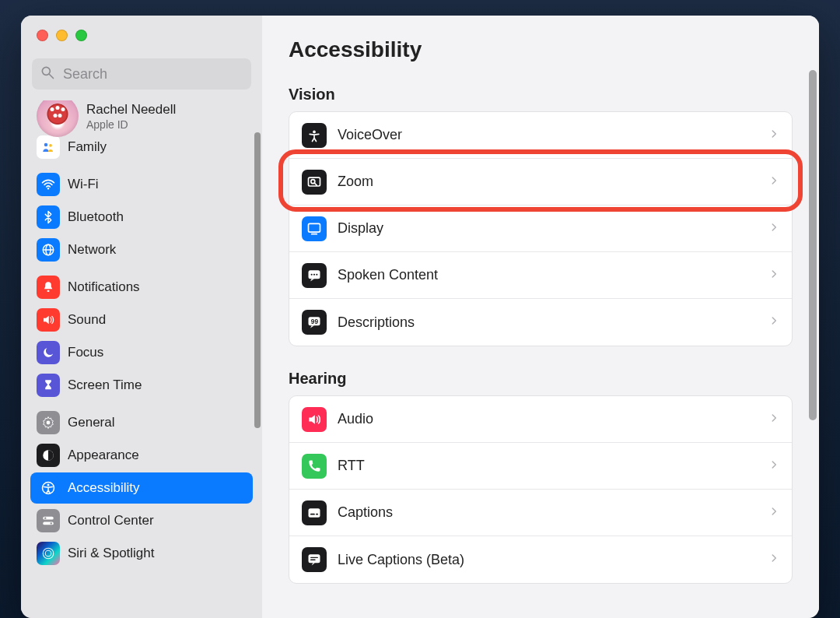 Image resolution: width=840 pixels, height=618 pixels. Describe the element at coordinates (81, 36) in the screenshot. I see `zoom-window-button` at that location.